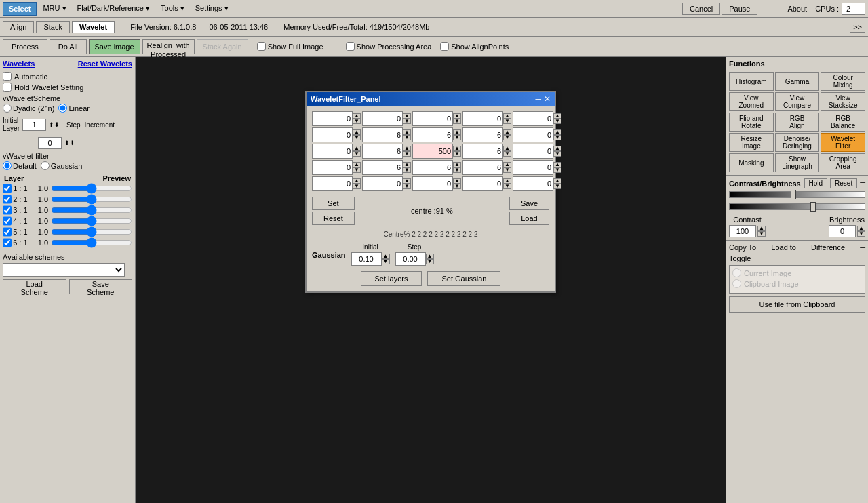  I want to click on modal-close-button: ✕, so click(547, 99).